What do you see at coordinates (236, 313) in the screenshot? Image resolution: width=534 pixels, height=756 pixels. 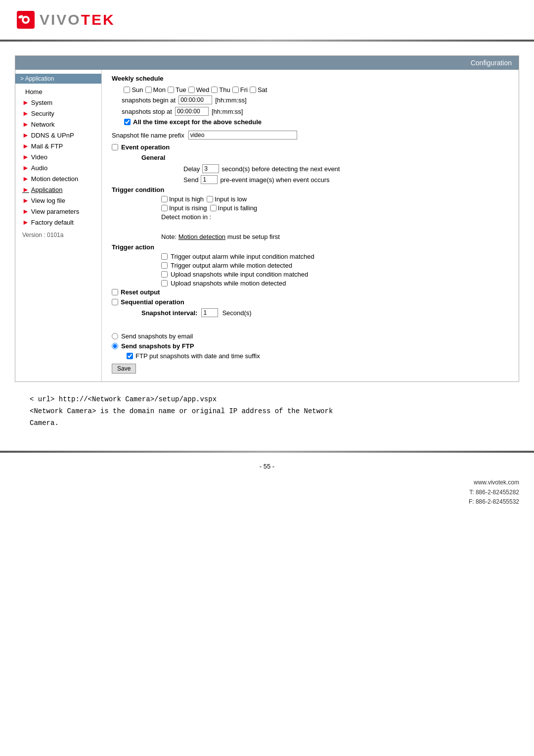 I see `snapshot-interval-suffix: Second(s)` at bounding box center [236, 313].